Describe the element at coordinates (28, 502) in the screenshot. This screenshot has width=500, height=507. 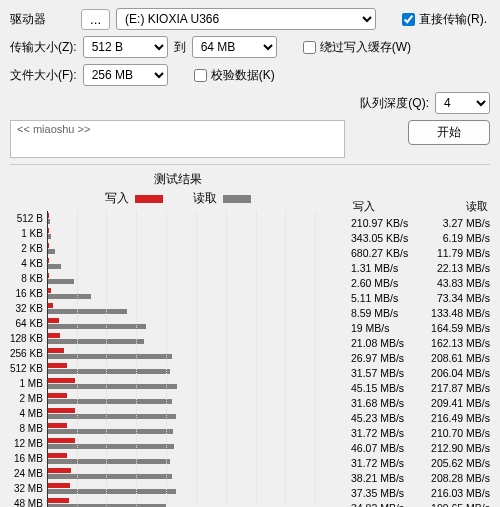
I see `y-tick: 48 MB` at that location.